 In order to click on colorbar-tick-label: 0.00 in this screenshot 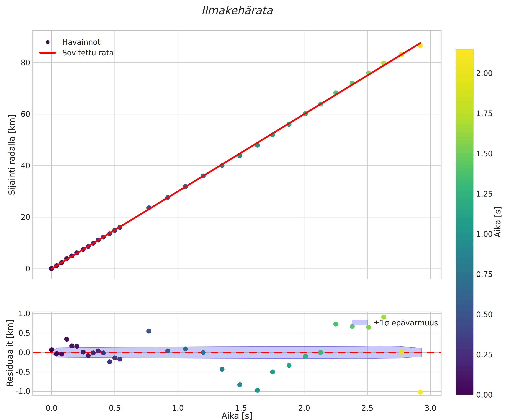, I will do `click(491, 395)`.